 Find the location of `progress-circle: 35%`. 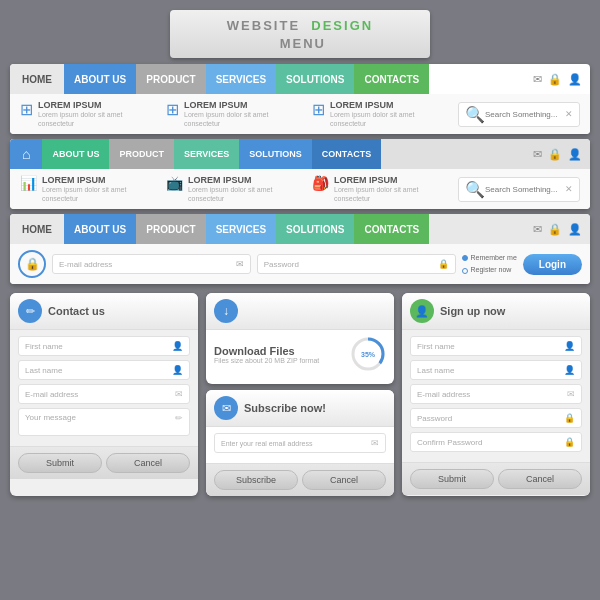

progress-circle: 35% is located at coordinates (368, 354).